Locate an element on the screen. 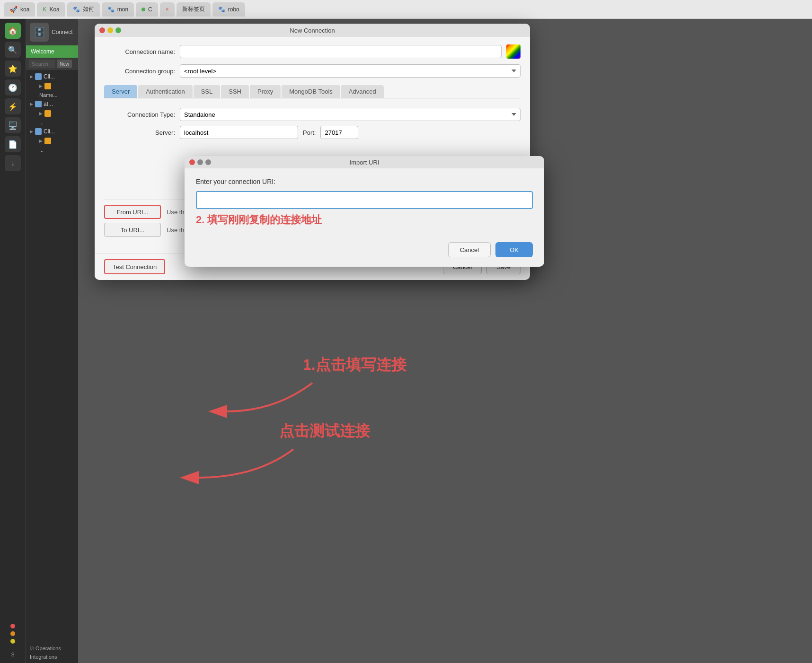  tree-item-name: Name... is located at coordinates (57, 95).